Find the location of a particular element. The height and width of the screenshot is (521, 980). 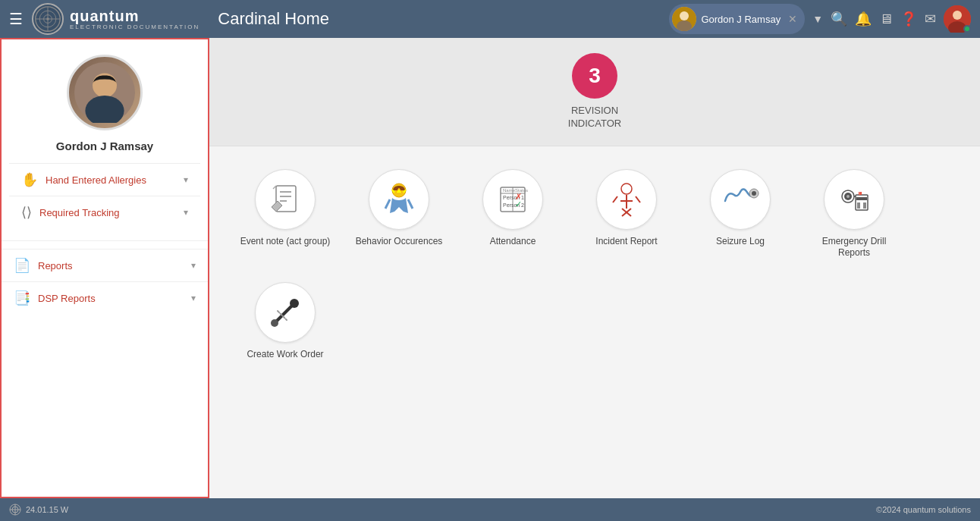

attendance-icon: Name Status Person 1 ✗ Person 2 ✓ is located at coordinates (513, 199).